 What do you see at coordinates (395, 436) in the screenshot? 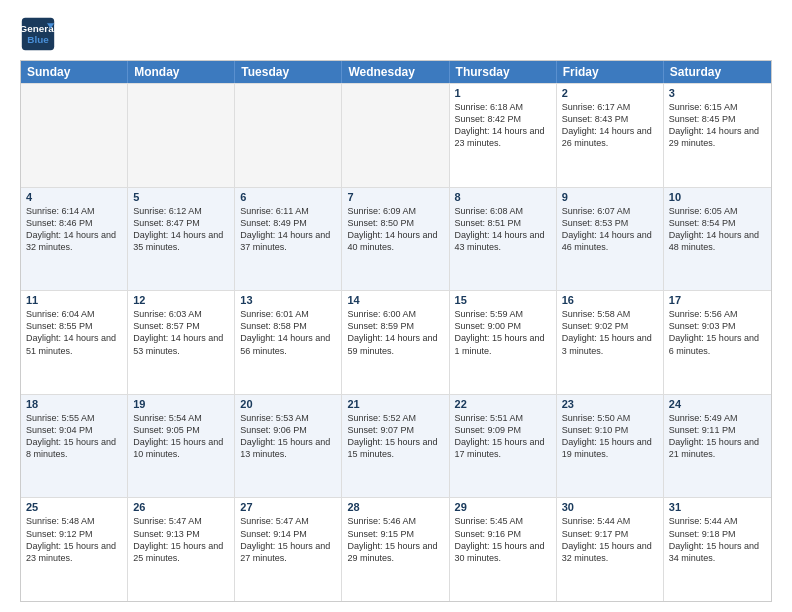
I see `cell-info: Sunrise: 5:52 AM Sunset: 9:07 PM Dayligh…` at bounding box center [395, 436].